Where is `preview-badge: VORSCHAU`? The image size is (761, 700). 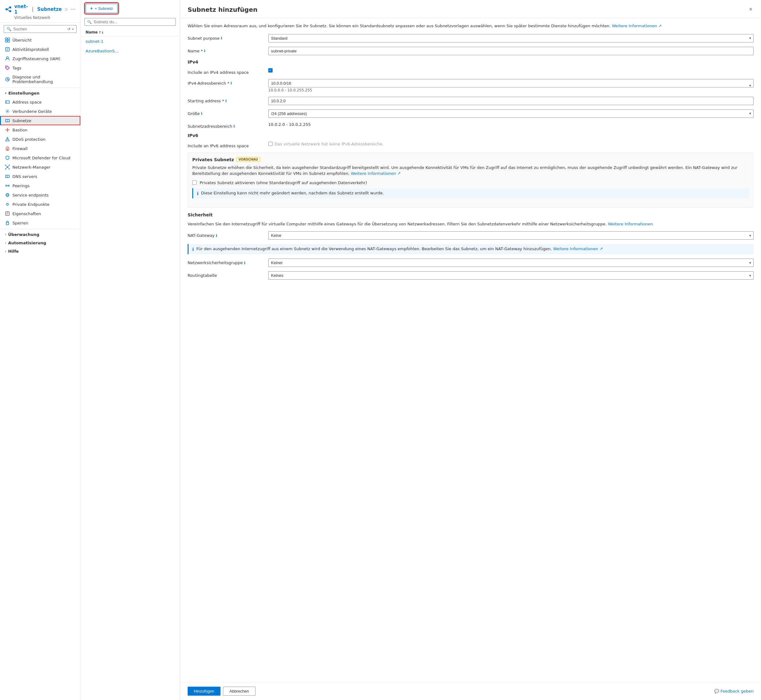
preview-badge: VORSCHAU is located at coordinates (248, 159).